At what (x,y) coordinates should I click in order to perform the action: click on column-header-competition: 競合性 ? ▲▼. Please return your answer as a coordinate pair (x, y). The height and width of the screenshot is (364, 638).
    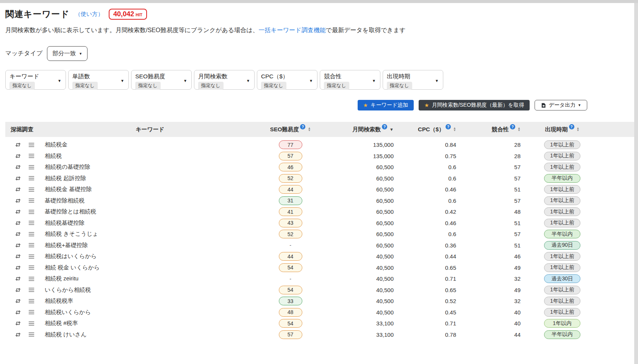
    Looking at the image, I should click on (494, 129).